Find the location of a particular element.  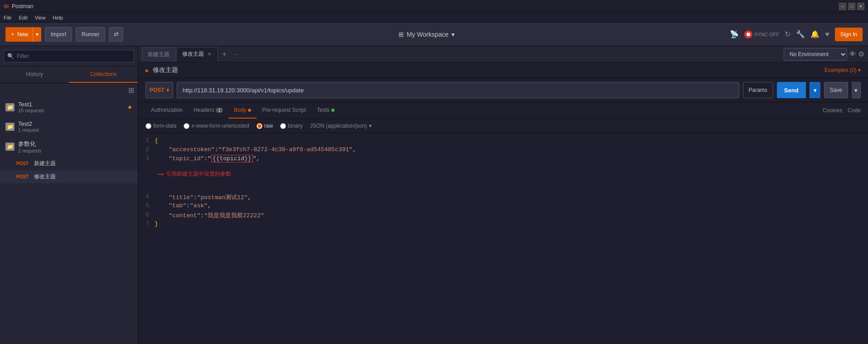

menubar: File Edit View Help is located at coordinates (434, 18).